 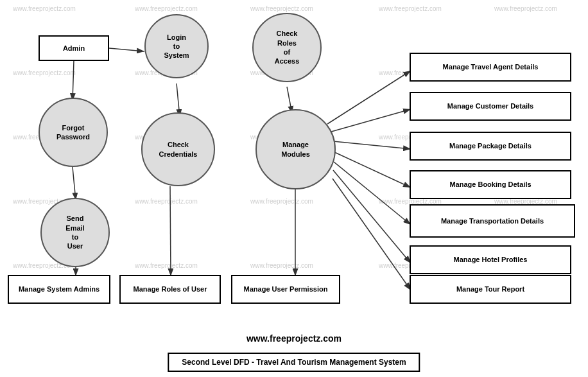 What do you see at coordinates (74, 48) in the screenshot?
I see `admin-node: Admin` at bounding box center [74, 48].